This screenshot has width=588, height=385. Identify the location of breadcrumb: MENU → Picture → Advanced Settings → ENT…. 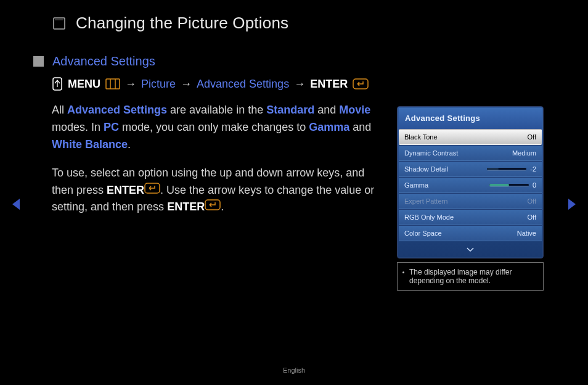
(304, 84).